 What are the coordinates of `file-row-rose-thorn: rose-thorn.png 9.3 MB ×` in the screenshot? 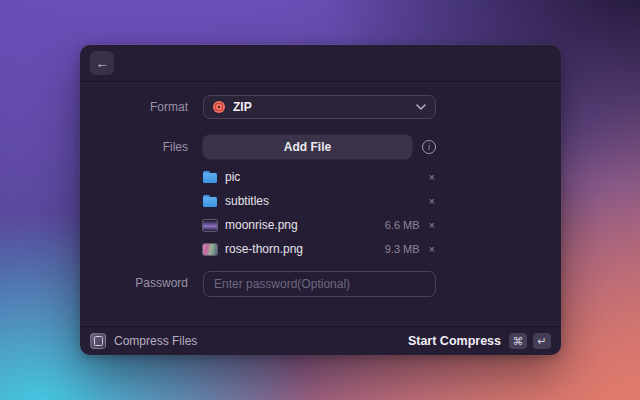 It's located at (320, 249).